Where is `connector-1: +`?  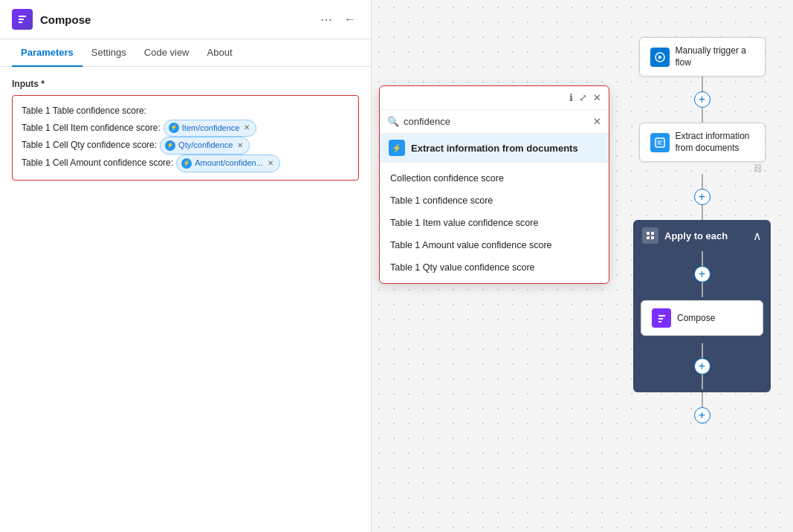 connector-1: + is located at coordinates (702, 100).